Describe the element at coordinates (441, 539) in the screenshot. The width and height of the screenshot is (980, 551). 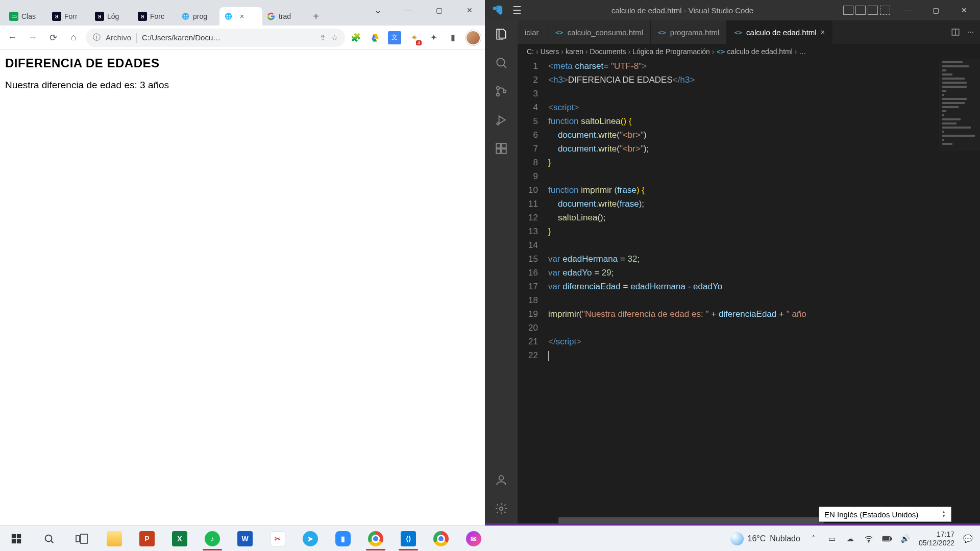
I see `chrome-alt-button` at that location.